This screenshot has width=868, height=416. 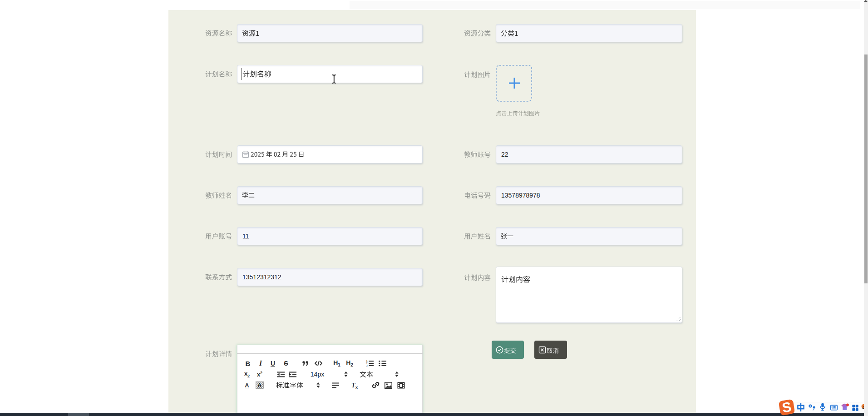 What do you see at coordinates (260, 385) in the screenshot?
I see `svg-text: A` at bounding box center [260, 385].